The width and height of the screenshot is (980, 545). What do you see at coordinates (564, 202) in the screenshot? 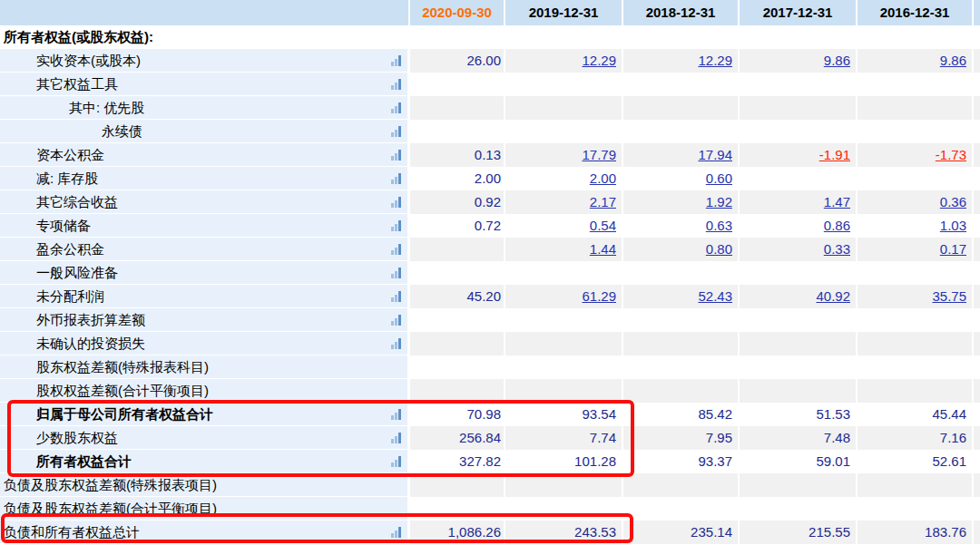
I see `value-cell-2019-12-31: 2.17` at bounding box center [564, 202].